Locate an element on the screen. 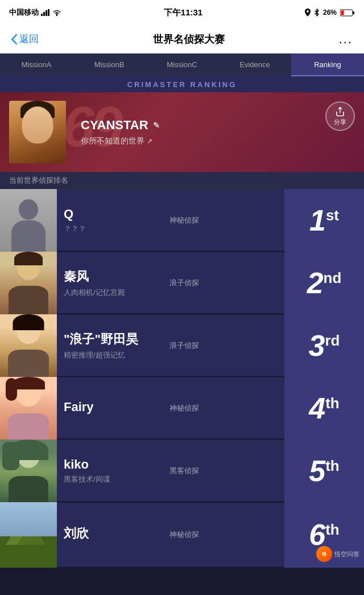 Image resolution: width=364 pixels, height=595 pixels. tab-mission-c: MissionC is located at coordinates (182, 65).